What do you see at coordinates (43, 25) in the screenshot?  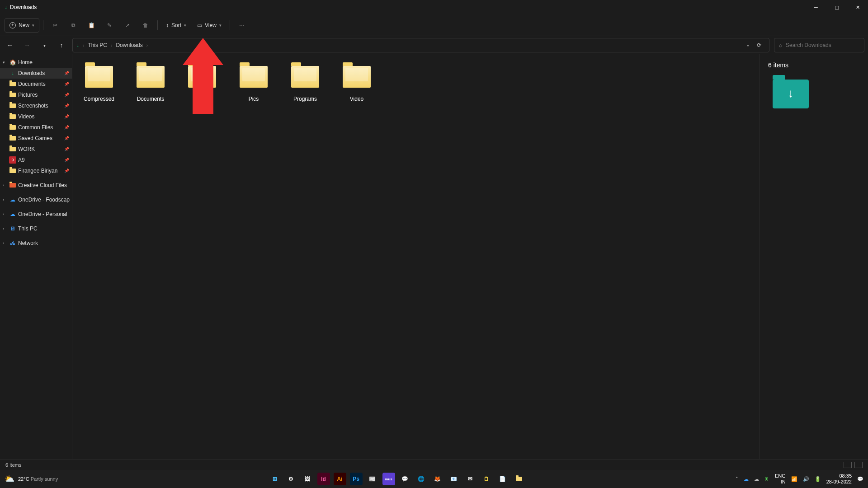 I see `separator` at bounding box center [43, 25].